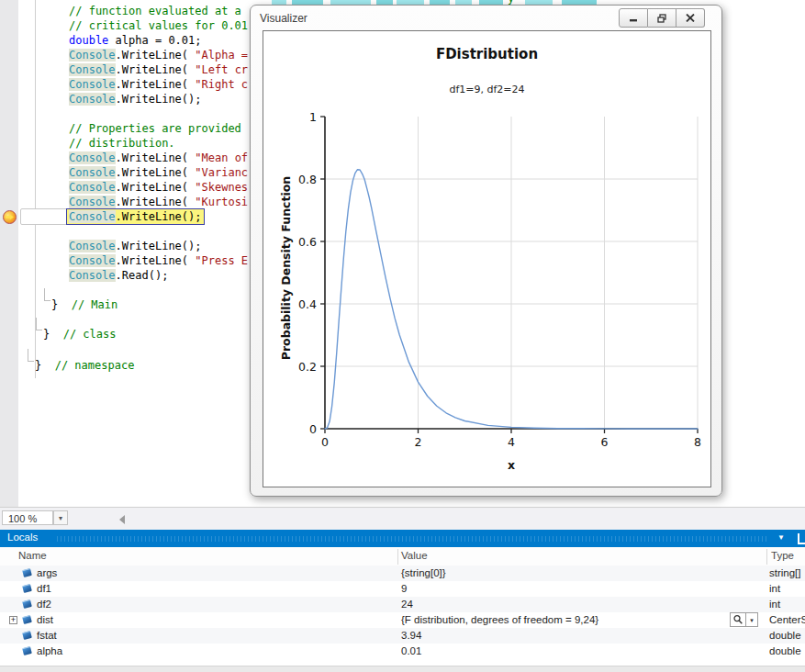 The image size is (805, 672). What do you see at coordinates (158, 202) in the screenshot?
I see `code-line: Console.WriteLine( "Kurtosi` at bounding box center [158, 202].